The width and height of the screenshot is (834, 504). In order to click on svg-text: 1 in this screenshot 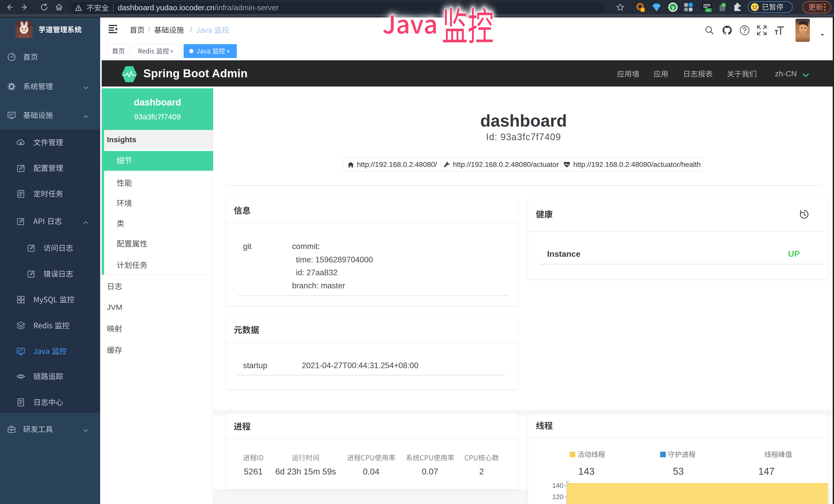, I will do `click(642, 10)`.